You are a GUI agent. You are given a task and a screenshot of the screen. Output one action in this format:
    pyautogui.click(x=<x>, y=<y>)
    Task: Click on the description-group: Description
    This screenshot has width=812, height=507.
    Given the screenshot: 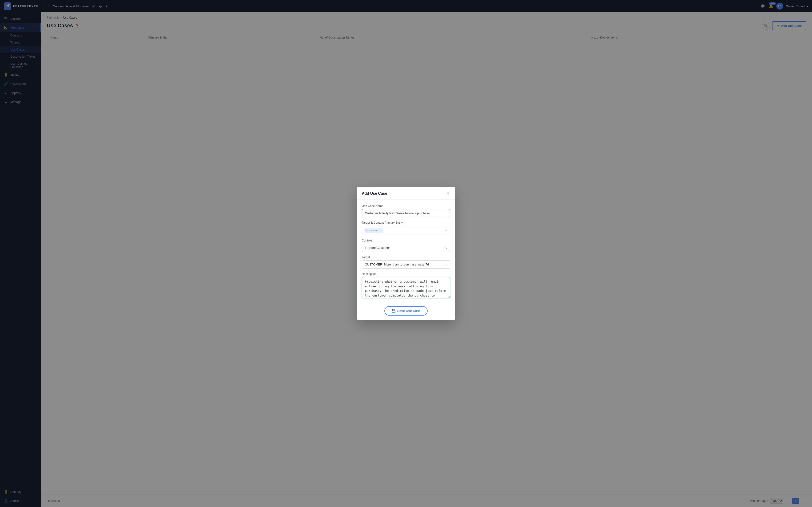 What is the action you would take?
    pyautogui.click(x=406, y=285)
    